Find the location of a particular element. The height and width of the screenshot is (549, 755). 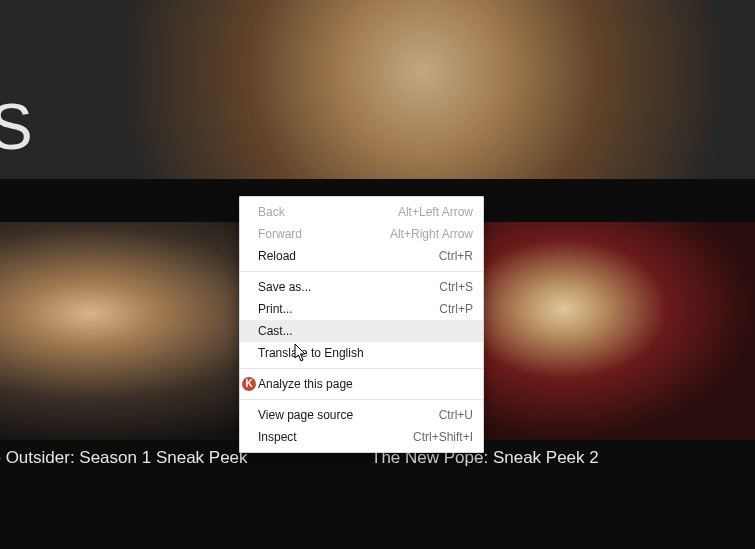

hero-title-fragment: S is located at coordinates (16, 127).